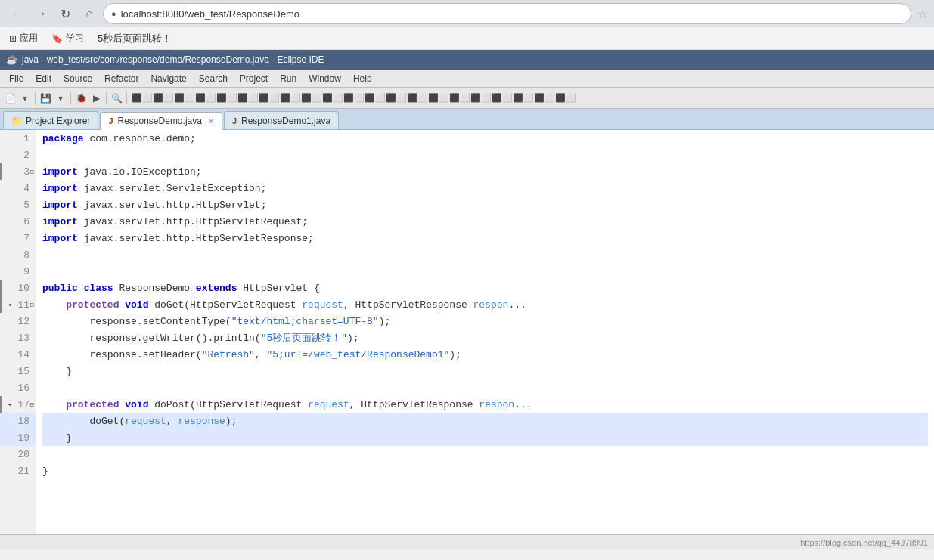  I want to click on code-line-17: protected void doPost(HttpServletRequest…, so click(486, 404).